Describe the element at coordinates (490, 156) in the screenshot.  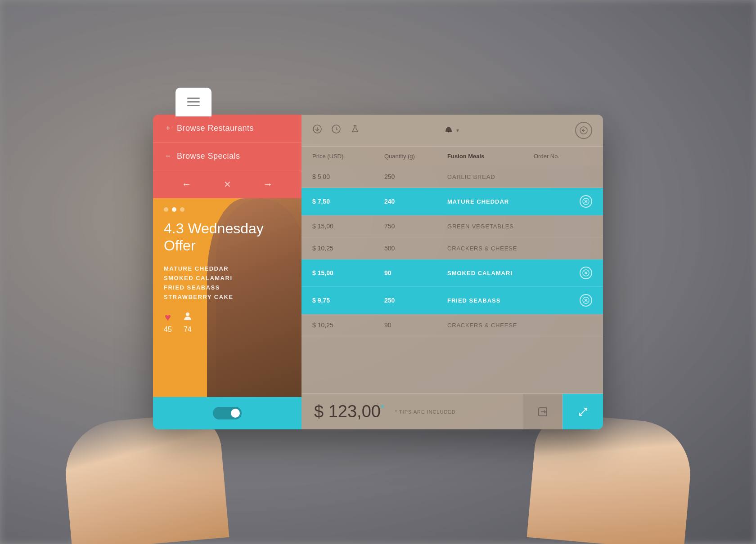
I see `meal-header: Fusion Meals` at that location.